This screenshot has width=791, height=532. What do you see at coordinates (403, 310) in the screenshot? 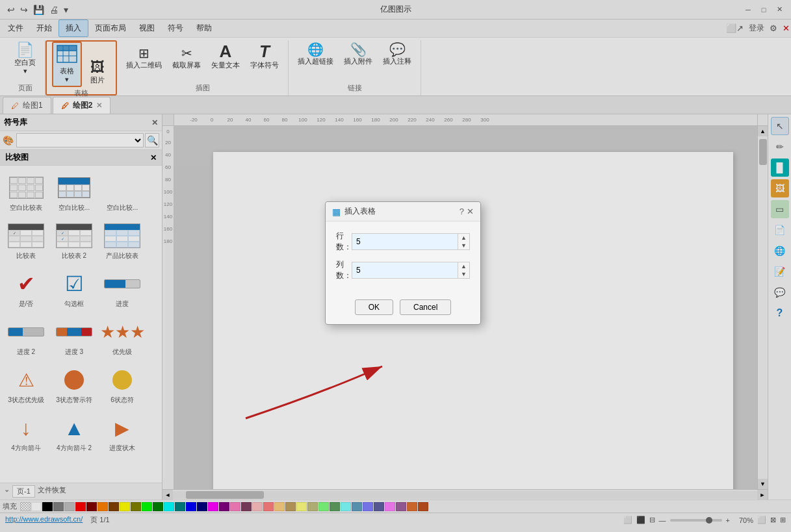
I see `dialog-buttons: OK Cancel` at bounding box center [403, 310].